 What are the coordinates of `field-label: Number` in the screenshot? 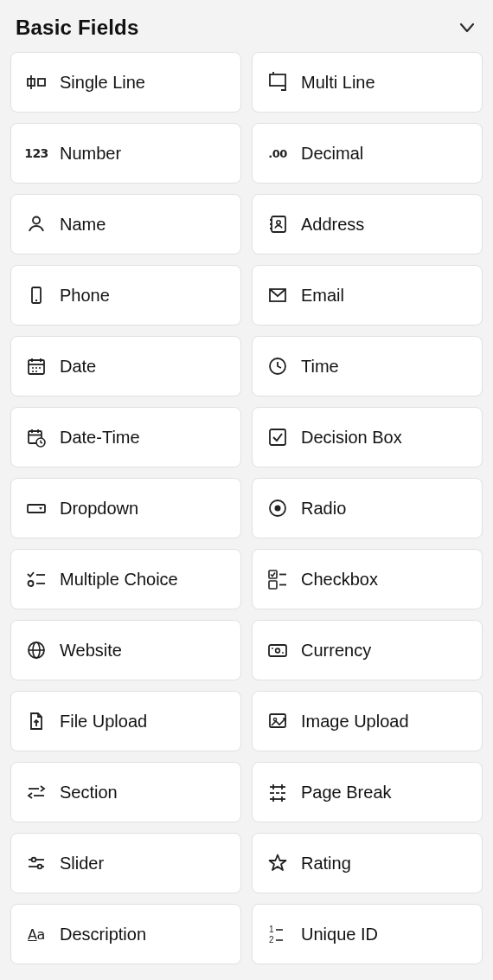 It's located at (90, 154).